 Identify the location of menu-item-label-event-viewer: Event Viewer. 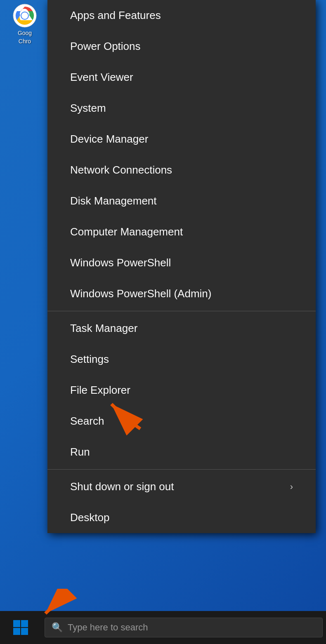
(102, 78).